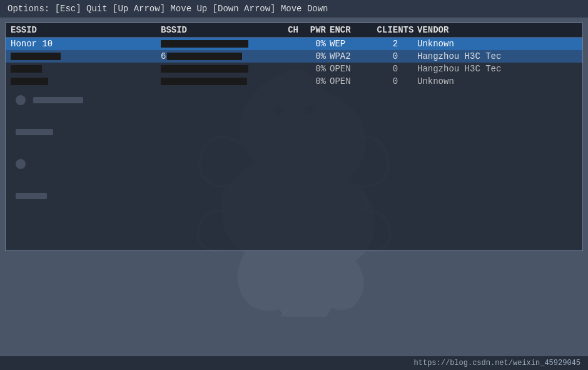 This screenshot has height=370, width=588. What do you see at coordinates (352, 30) in the screenshot?
I see `header-encr: ENCR` at bounding box center [352, 30].